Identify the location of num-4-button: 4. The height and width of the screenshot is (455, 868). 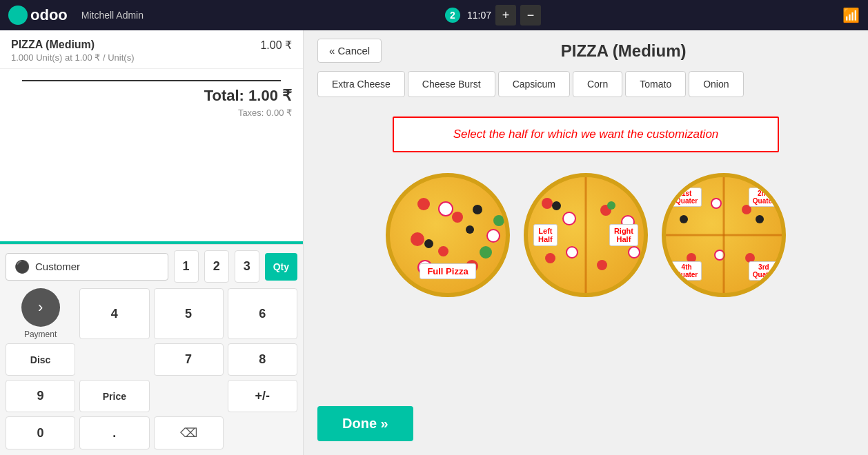
(115, 314).